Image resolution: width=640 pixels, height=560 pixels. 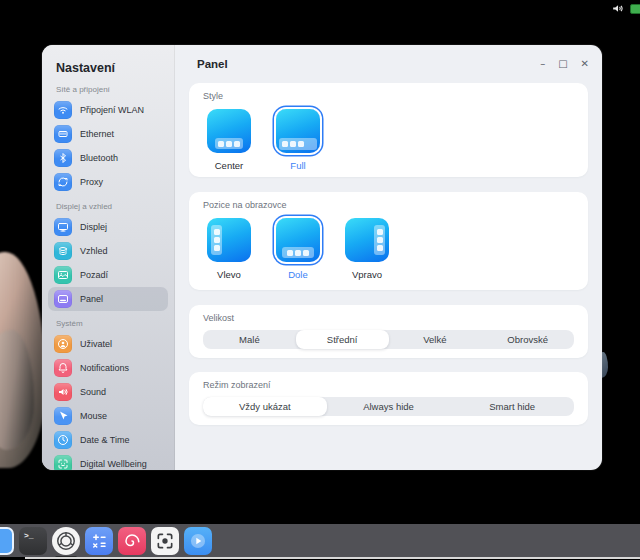 I want to click on sidebar-item-wlan: Připojení WLAN, so click(x=108, y=110).